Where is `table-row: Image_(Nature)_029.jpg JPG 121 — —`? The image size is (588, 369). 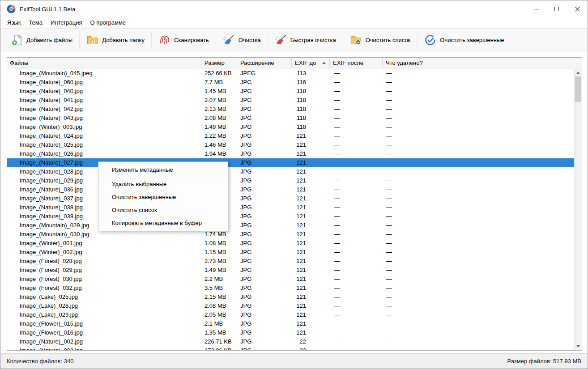 table-row: Image_(Nature)_029.jpg JPG 121 — — is located at coordinates (291, 181).